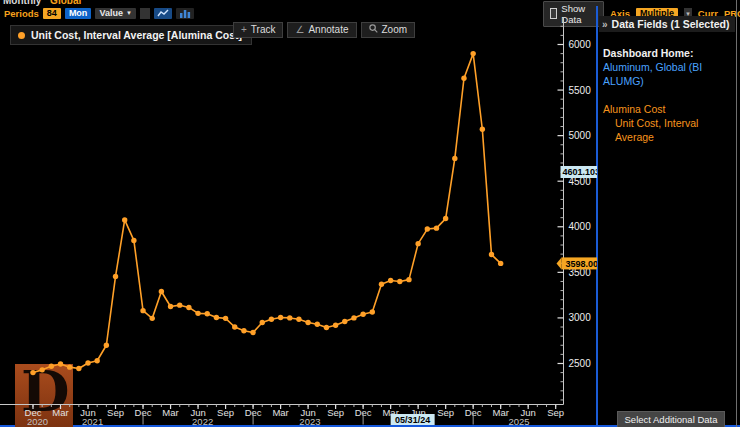 This screenshot has width=740, height=427. Describe the element at coordinates (300, 30) in the screenshot. I see `annotate-pencil-icon: ∠` at that location.